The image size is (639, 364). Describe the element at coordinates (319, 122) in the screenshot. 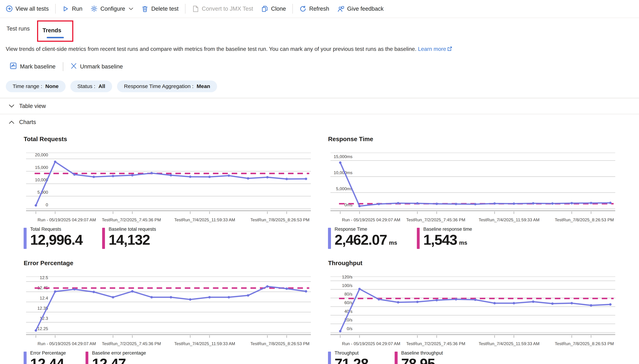

I see `section-charts: Charts` at that location.